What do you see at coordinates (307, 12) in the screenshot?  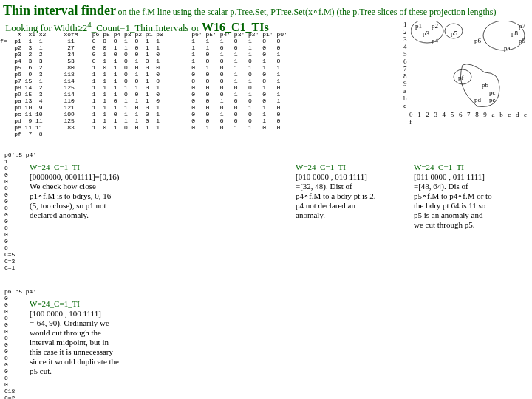 I see `title-rest: on the f.M line using the scalar p.Tree.…` at bounding box center [307, 12].